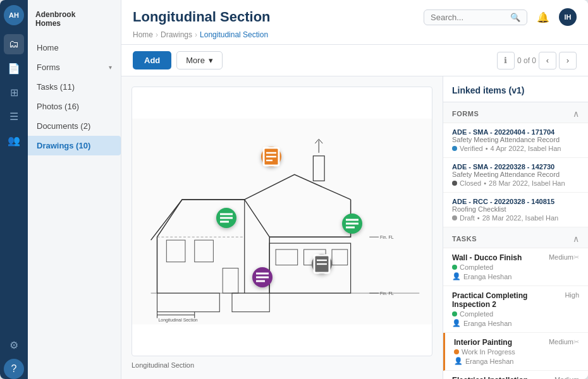 Image resolution: width=588 pixels, height=379 pixels. I want to click on sidebar-item-home: Home, so click(75, 48).